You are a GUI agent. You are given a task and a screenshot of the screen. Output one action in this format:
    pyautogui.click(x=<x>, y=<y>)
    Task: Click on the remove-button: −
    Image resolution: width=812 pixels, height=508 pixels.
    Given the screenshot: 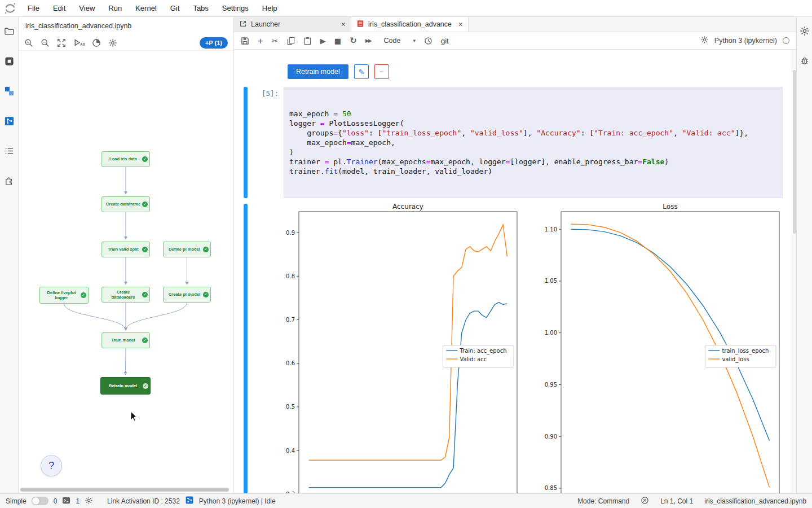 What is the action you would take?
    pyautogui.click(x=382, y=72)
    